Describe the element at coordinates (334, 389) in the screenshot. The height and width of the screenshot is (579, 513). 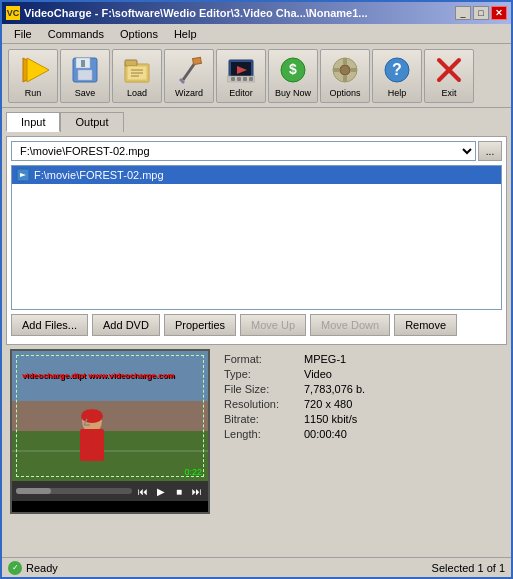
I see `file-size-value: 7,783,076 b.` at that location.